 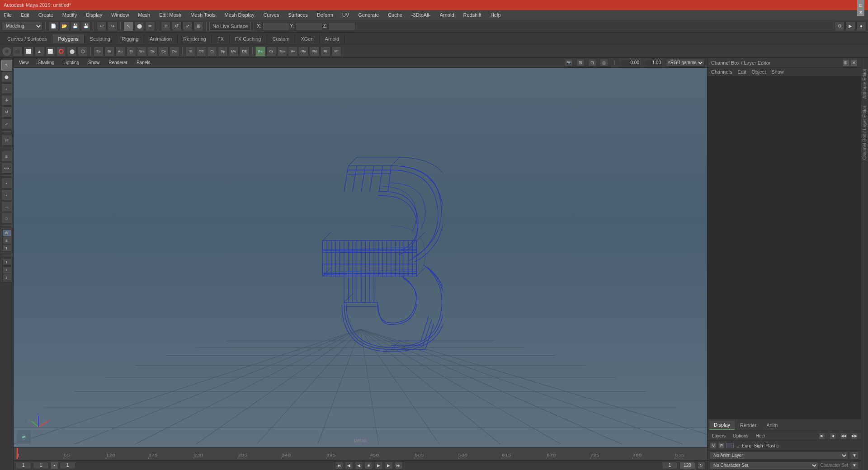 What do you see at coordinates (339, 465) in the screenshot?
I see `jump-start-btn: ⏮` at bounding box center [339, 465].